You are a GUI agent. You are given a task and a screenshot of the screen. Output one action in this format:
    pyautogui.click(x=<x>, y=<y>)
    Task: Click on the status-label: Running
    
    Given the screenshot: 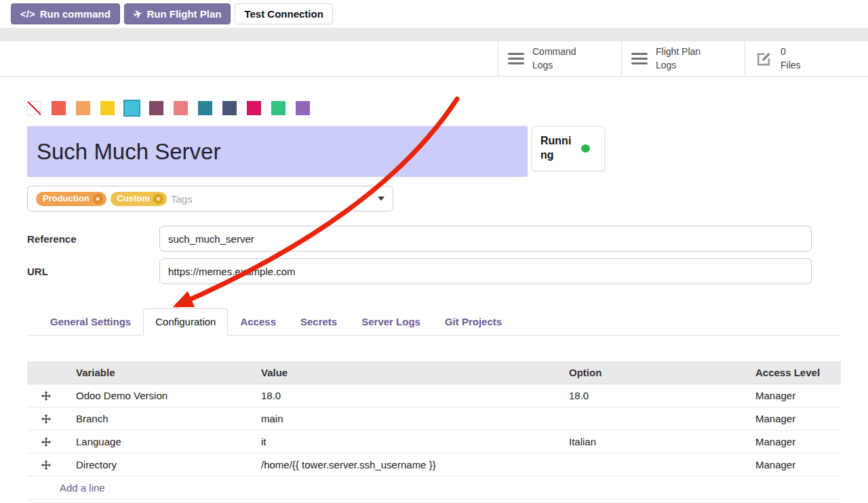 What is the action you would take?
    pyautogui.click(x=558, y=148)
    